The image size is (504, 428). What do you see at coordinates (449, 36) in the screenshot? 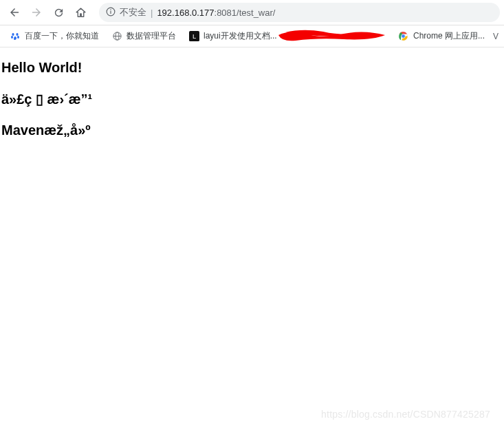
I see `bookmark-label: Chrome 网上应用...` at bounding box center [449, 36].